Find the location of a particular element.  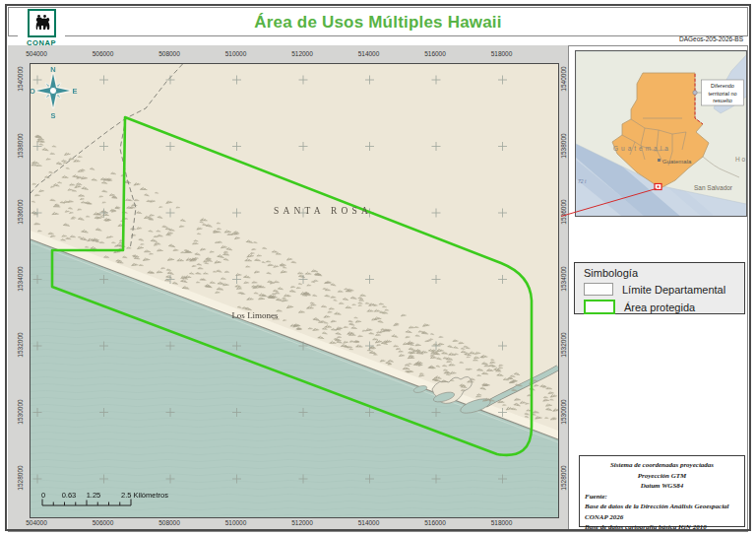

credits-line: Sistema de coordenadas proyectadas is located at coordinates (662, 465).